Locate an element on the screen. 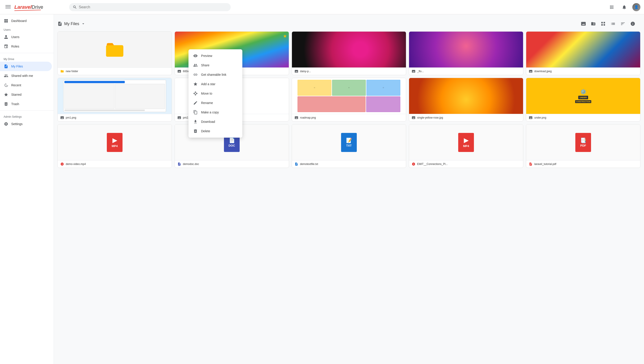  context-move-to: Move to is located at coordinates (215, 94).